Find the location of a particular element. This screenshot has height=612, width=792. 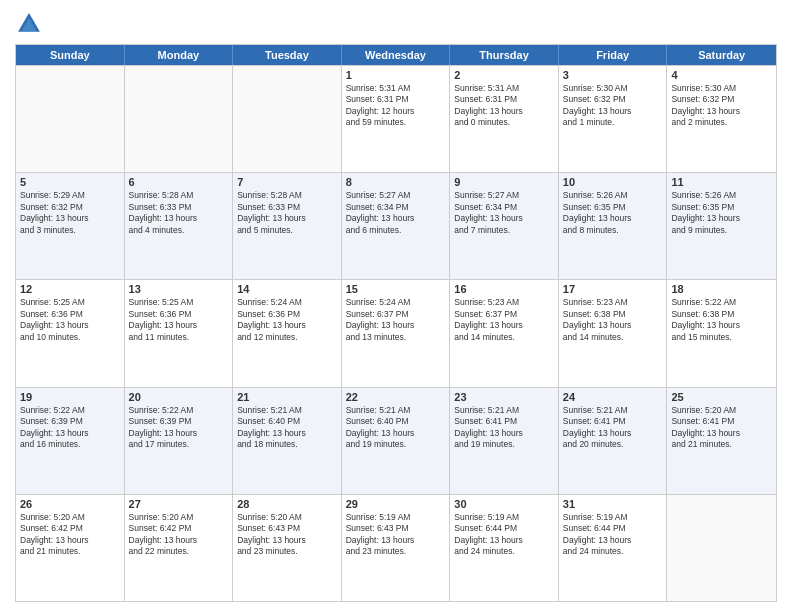

day-number: 12 is located at coordinates (70, 289).